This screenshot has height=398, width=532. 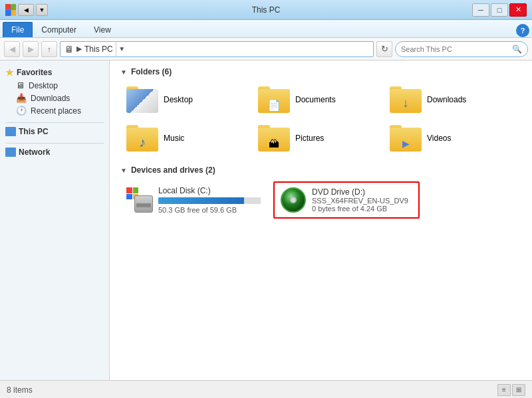 What do you see at coordinates (17, 29) in the screenshot?
I see `tab-file: File` at bounding box center [17, 29].